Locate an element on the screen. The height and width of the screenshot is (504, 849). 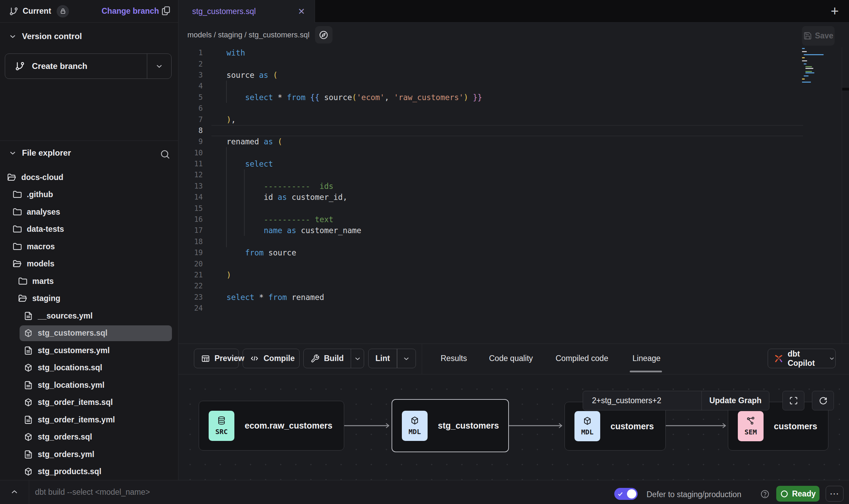
code-line: 11 select is located at coordinates (510, 164).